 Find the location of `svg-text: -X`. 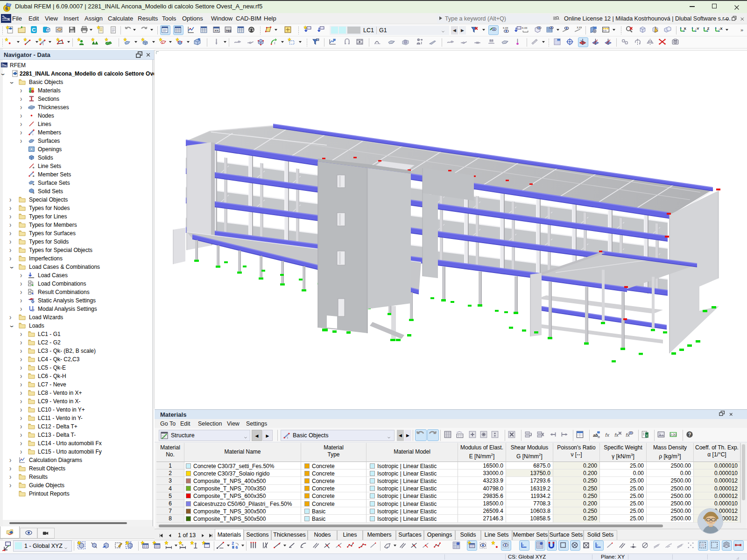

svg-text: -X is located at coordinates (721, 29).